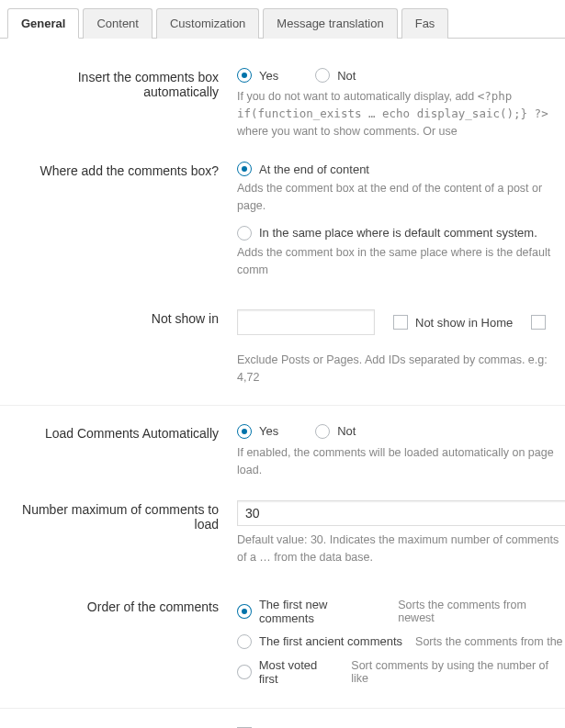 This screenshot has height=728, width=565. What do you see at coordinates (119, 318) in the screenshot?
I see `not-show-label: Not show in` at bounding box center [119, 318].